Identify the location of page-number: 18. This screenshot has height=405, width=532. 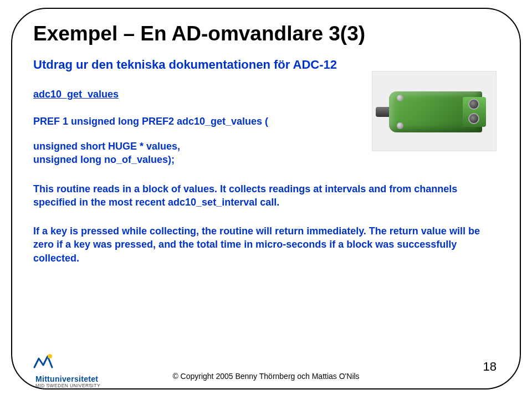
(490, 367).